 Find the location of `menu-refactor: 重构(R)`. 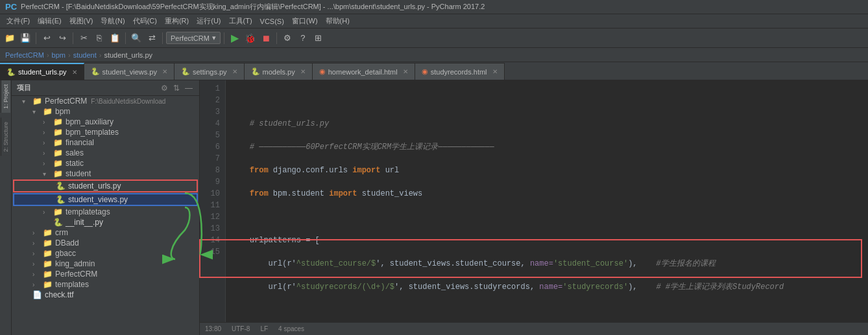

menu-refactor: 重构(R) is located at coordinates (176, 21).